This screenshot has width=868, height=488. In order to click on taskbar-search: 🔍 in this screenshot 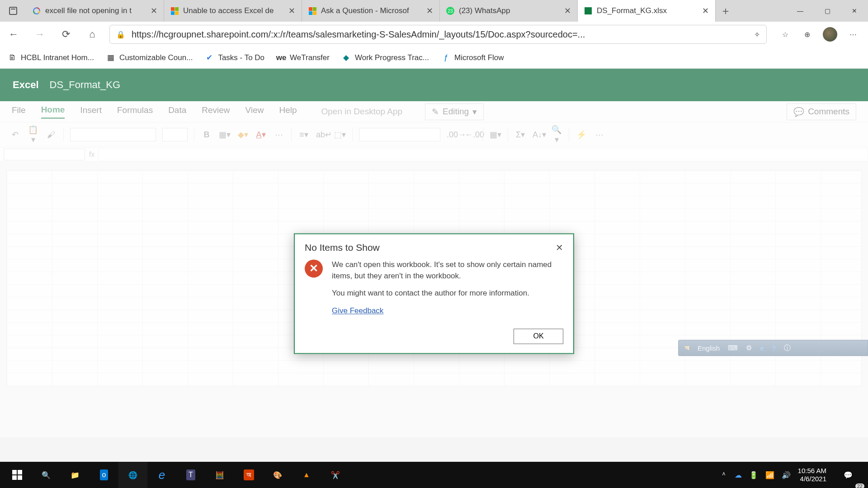, I will do `click(46, 475)`.